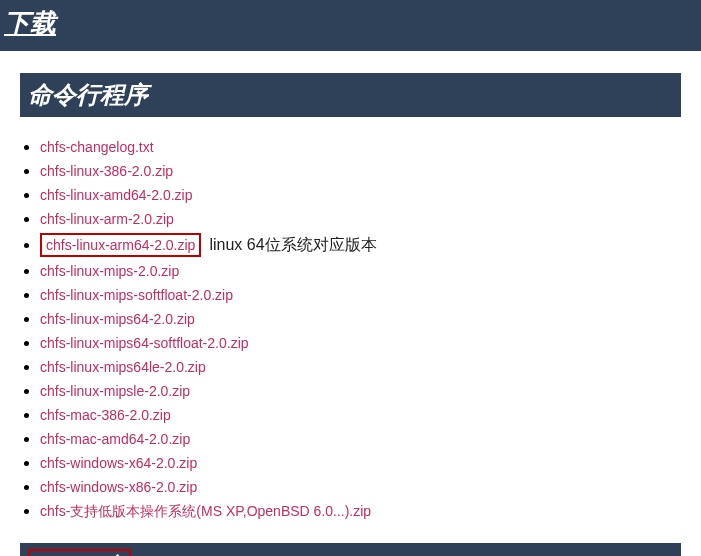 Image resolution: width=701 pixels, height=556 pixels. Describe the element at coordinates (360, 415) in the screenshot. I see `list-item: chfs-mac-386-2.0.zip` at that location.